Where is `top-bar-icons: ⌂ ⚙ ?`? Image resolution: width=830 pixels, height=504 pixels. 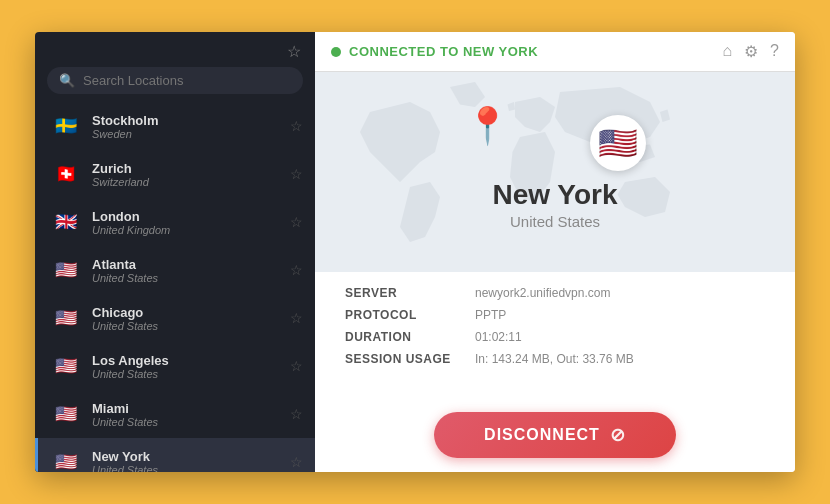 top-bar-icons: ⌂ ⚙ ? is located at coordinates (750, 52).